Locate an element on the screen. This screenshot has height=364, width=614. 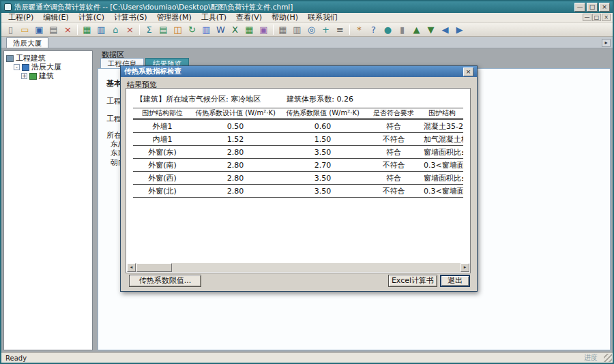
exit-button: 退出 is located at coordinates (455, 281).